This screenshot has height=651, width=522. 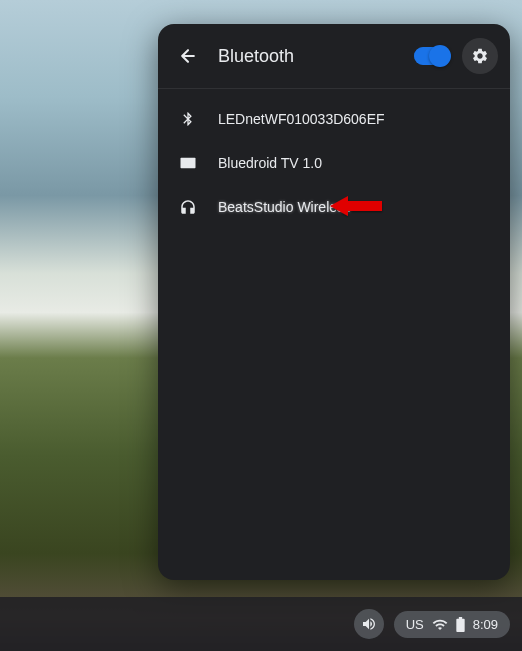 What do you see at coordinates (369, 624) in the screenshot?
I see `sound-button` at bounding box center [369, 624].